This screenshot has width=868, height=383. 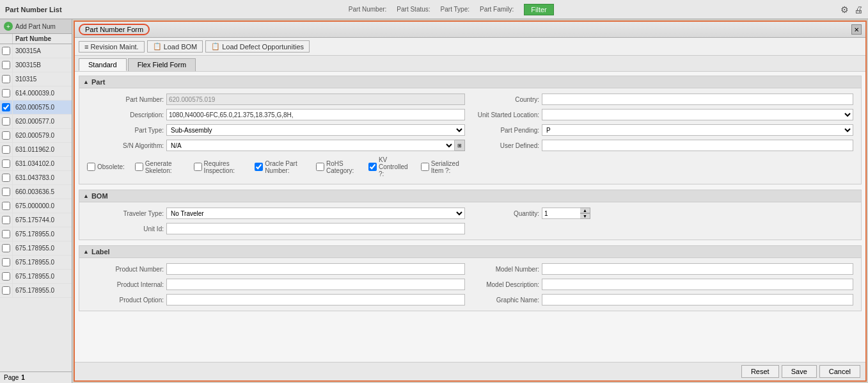 What do you see at coordinates (434, 10) in the screenshot?
I see `top-bar: Part Number List Part Number: Part Statu…` at bounding box center [434, 10].